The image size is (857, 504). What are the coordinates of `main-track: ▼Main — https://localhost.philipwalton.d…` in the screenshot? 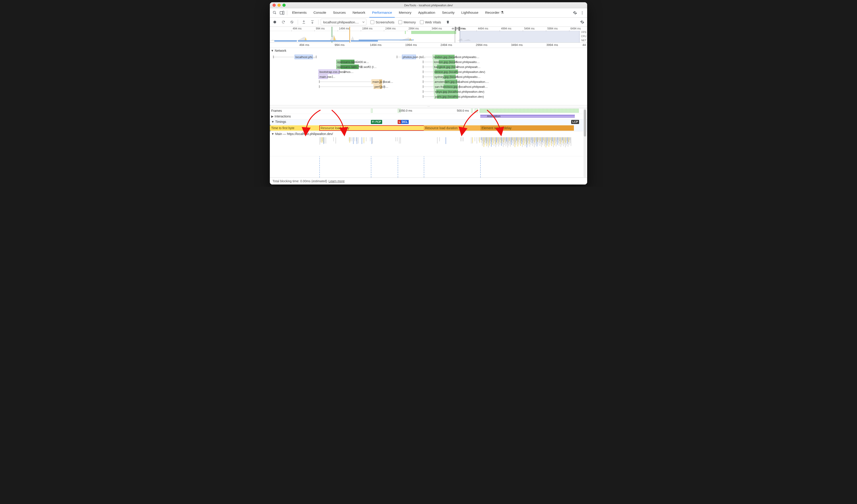 It's located at (428, 144).